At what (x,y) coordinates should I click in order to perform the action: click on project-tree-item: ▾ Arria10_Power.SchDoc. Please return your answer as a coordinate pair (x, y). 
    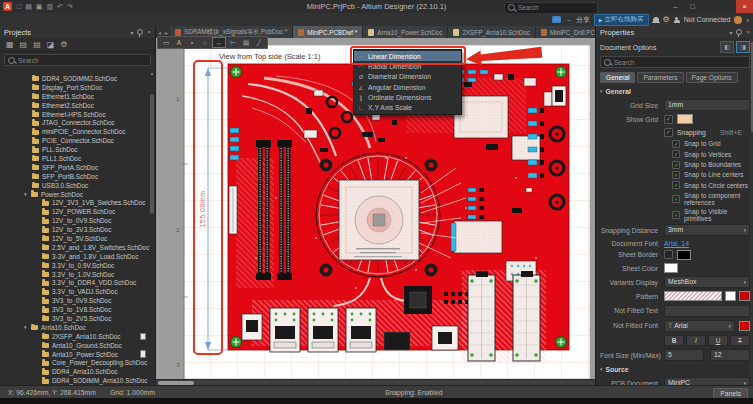
    Looking at the image, I should click on (78, 354).